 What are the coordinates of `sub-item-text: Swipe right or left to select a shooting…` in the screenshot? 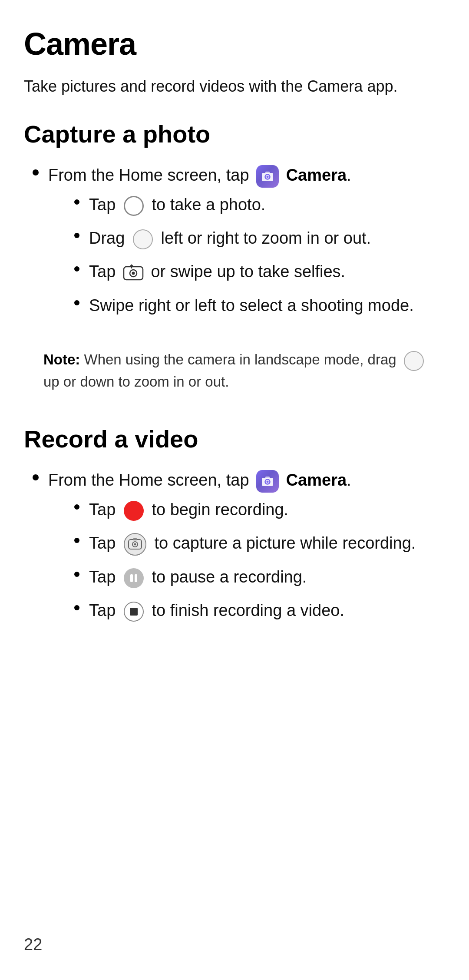 It's located at (251, 306).